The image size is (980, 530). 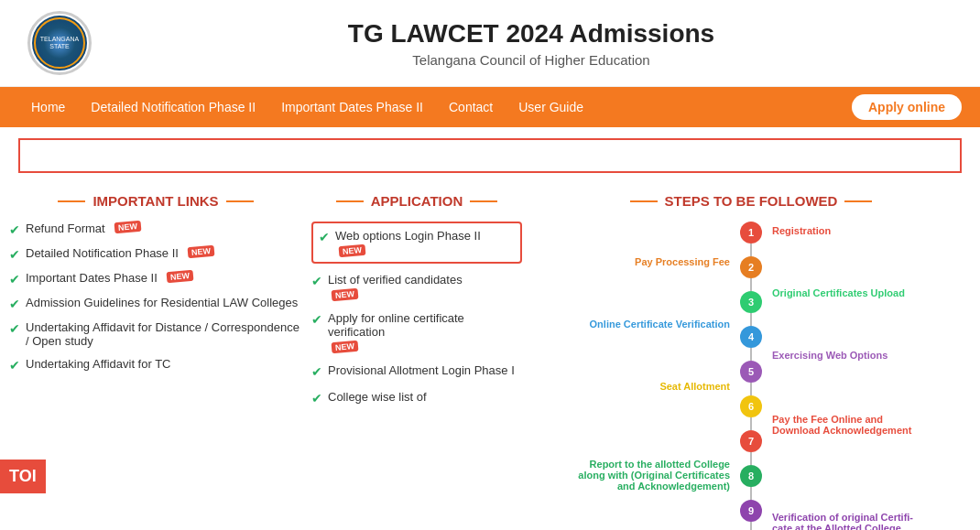 I want to click on nav-dates: Important Dates Phase II, so click(x=352, y=107).